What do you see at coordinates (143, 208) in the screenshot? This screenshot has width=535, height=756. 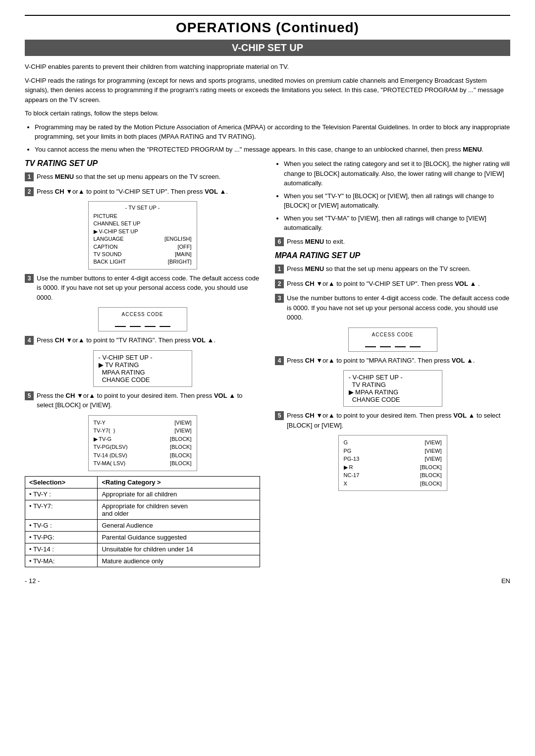 I see `screen-title-tvsetup: - TV SET UP -` at bounding box center [143, 208].